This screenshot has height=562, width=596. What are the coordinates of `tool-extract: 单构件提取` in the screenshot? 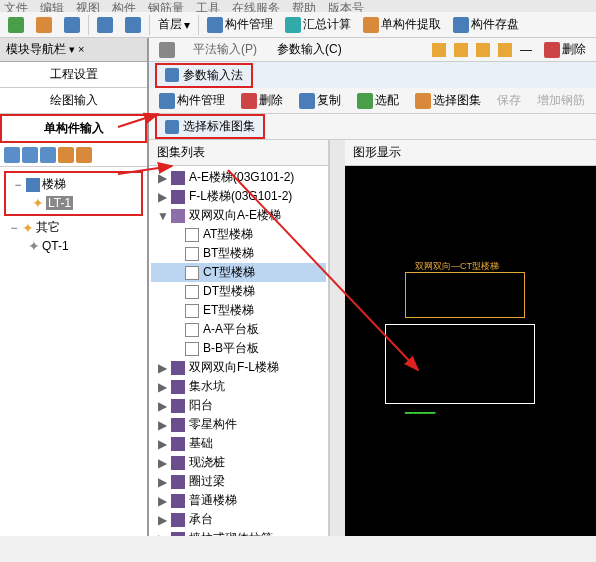 It's located at (402, 24).